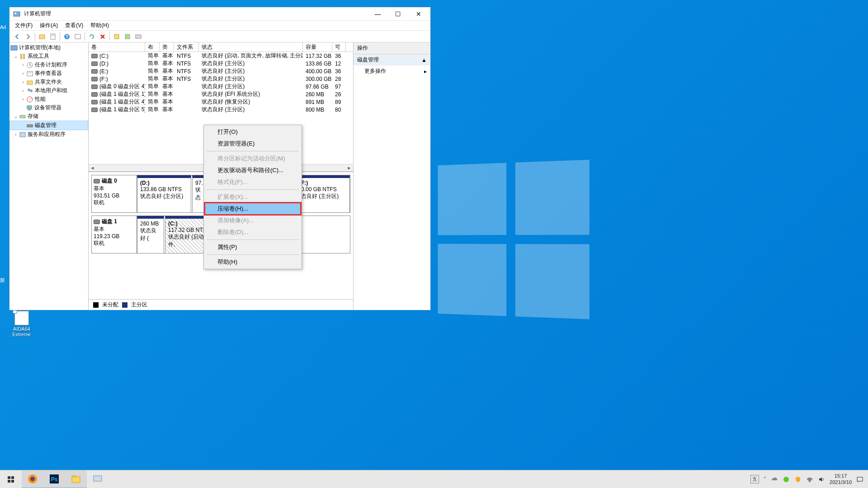 The width and height of the screenshot is (868, 488). I want to click on tray-wifi-icon, so click(810, 479).